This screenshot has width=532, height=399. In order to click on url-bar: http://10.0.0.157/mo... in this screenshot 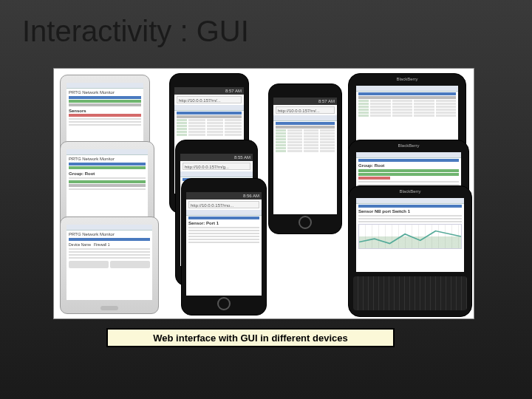, I will do `click(224, 205)`.